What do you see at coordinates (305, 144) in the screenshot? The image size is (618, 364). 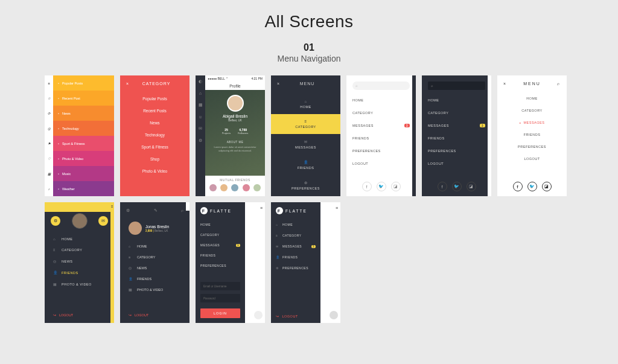 I see `menu-item: ✉MESSAGES` at bounding box center [305, 144].